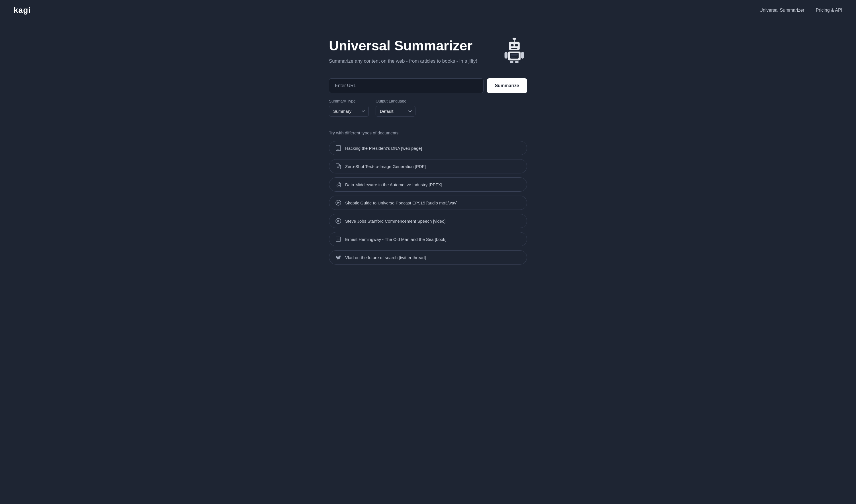  Describe the element at coordinates (507, 86) in the screenshot. I see `summarize-button: Summarize` at that location.